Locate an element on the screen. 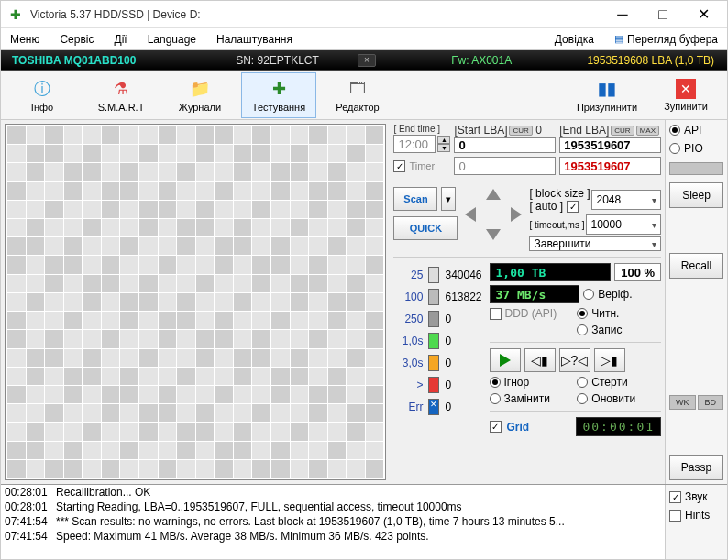 The height and width of the screenshot is (560, 728). tab-editor: 🗔Редактор is located at coordinates (358, 95).